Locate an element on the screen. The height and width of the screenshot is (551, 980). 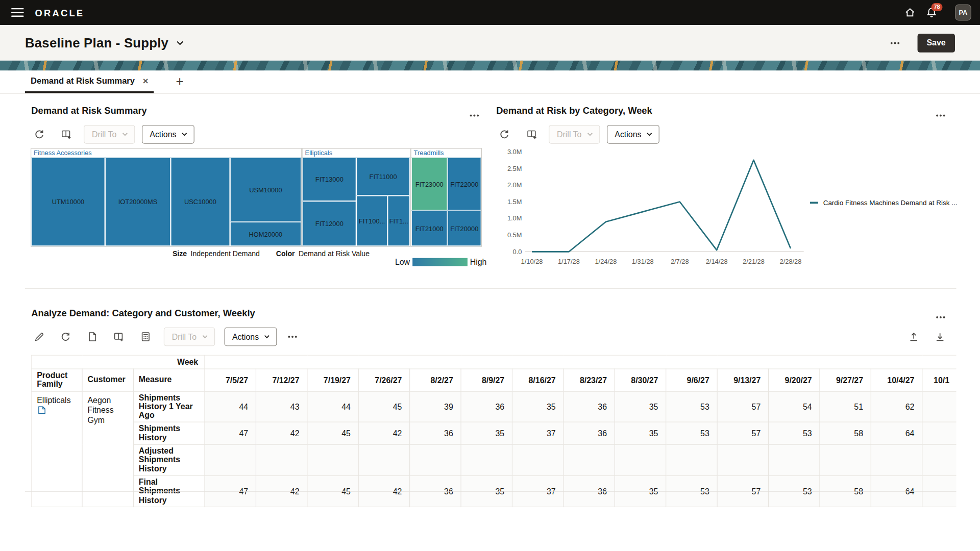
value-cell: 39 is located at coordinates (435, 407).